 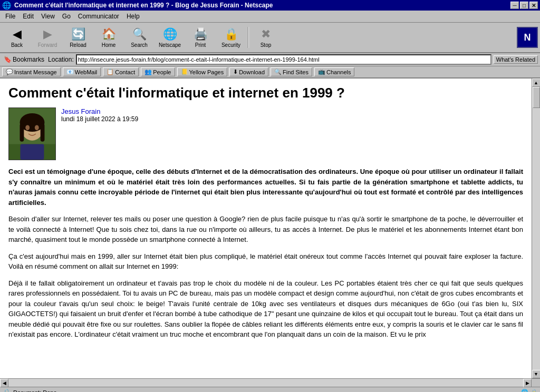 What do you see at coordinates (524, 5) in the screenshot?
I see `maximize-button: □` at bounding box center [524, 5].